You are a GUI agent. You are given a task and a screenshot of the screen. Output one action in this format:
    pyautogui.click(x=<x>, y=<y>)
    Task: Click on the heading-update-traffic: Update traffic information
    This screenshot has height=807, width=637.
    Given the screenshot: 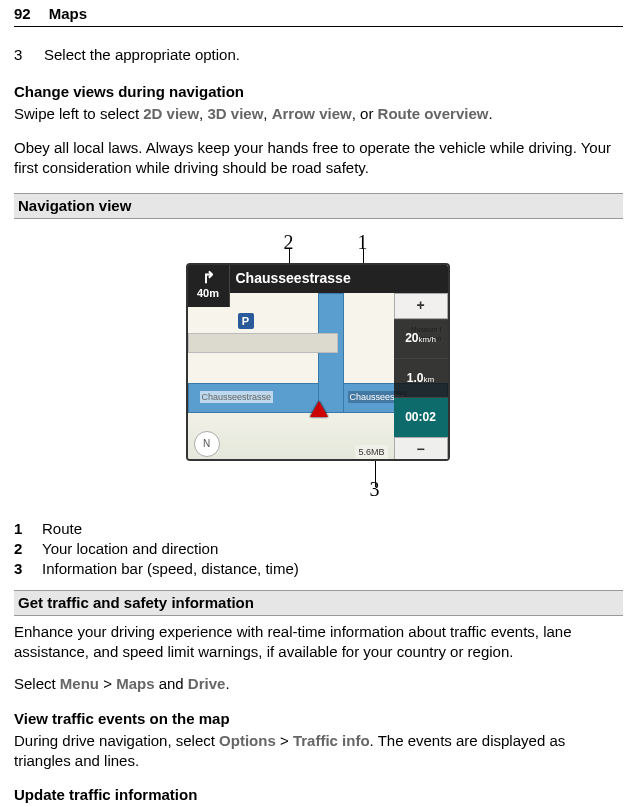 What is the action you would take?
    pyautogui.click(x=318, y=795)
    